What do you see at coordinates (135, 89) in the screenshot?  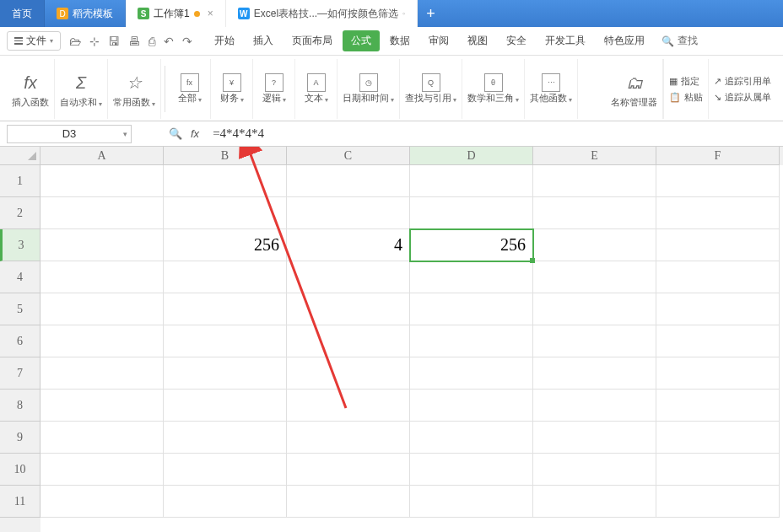 I see `rg-common-functions: ☆ 常用函数` at bounding box center [135, 89].